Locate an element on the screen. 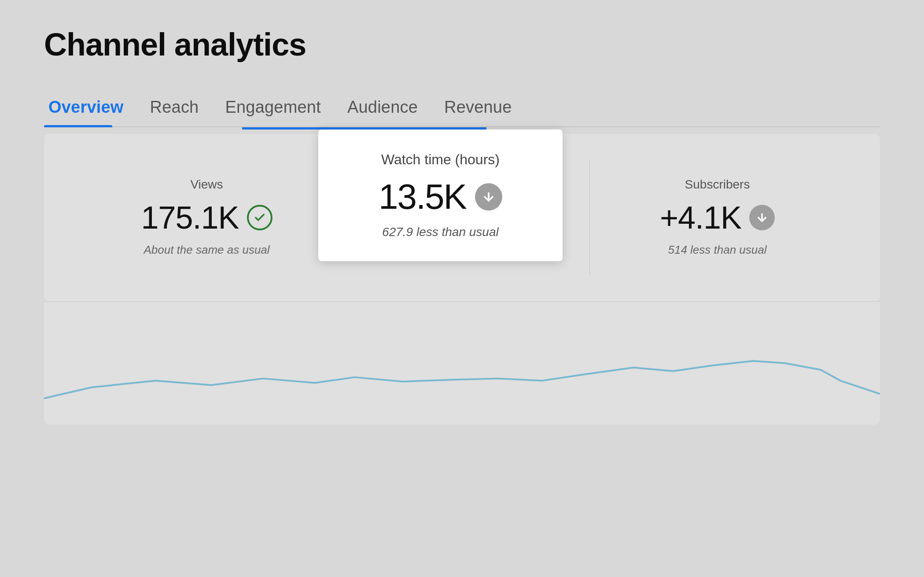 The width and height of the screenshot is (924, 577). watch-time-tooltip-value-row: 13.5K is located at coordinates (440, 197).